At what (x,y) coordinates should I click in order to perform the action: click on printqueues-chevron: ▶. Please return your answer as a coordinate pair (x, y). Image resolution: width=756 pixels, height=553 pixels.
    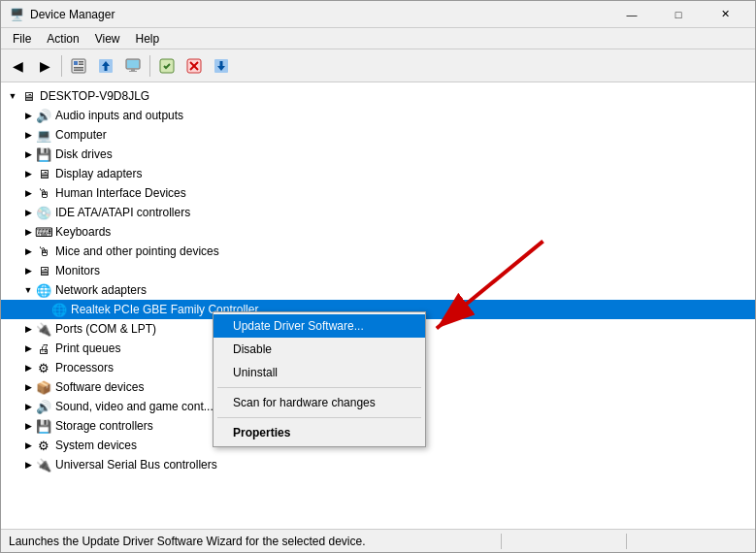
    Looking at the image, I should click on (28, 348).